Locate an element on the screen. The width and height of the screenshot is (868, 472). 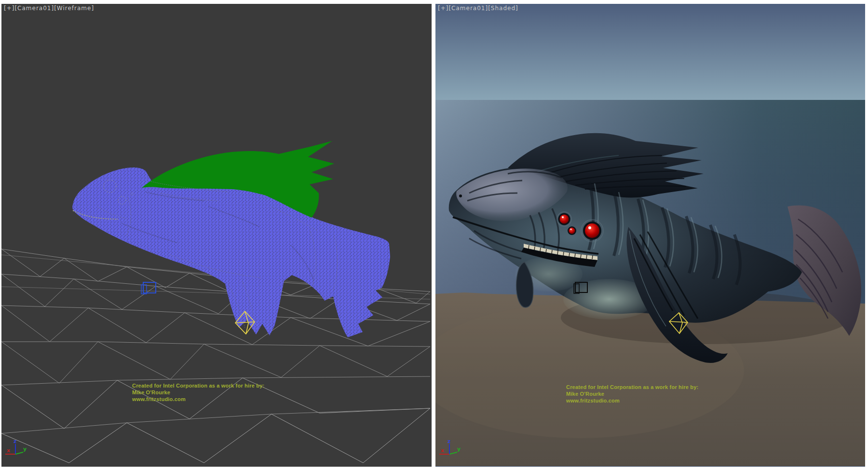
viewport-label-wireframe: [+][Camera01][Wireframe] is located at coordinates (49, 8).